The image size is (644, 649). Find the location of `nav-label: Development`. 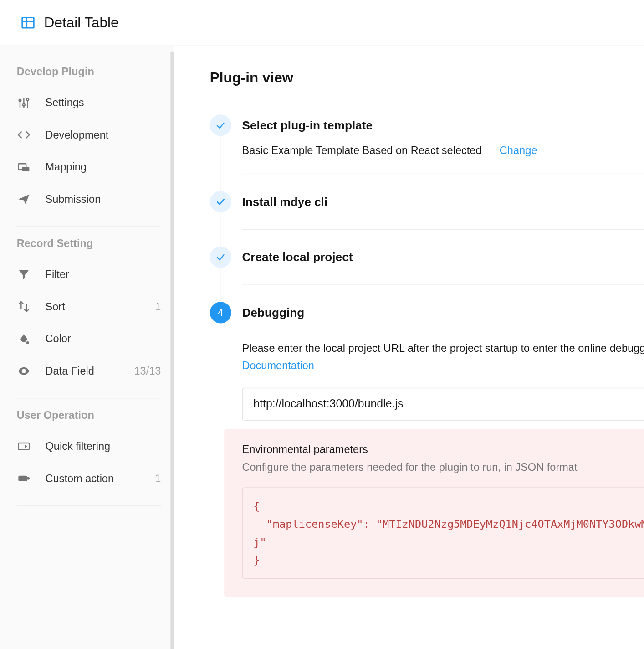

nav-label: Development is located at coordinates (103, 135).